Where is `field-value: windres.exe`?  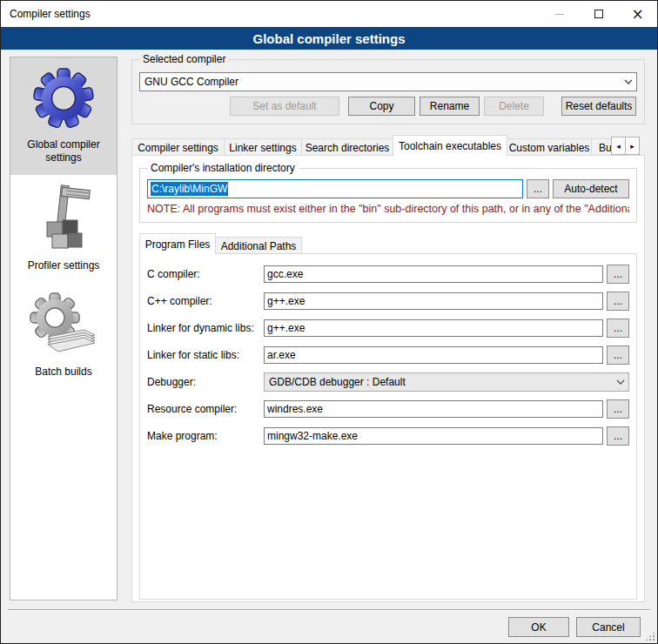
field-value: windres.exe is located at coordinates (295, 409).